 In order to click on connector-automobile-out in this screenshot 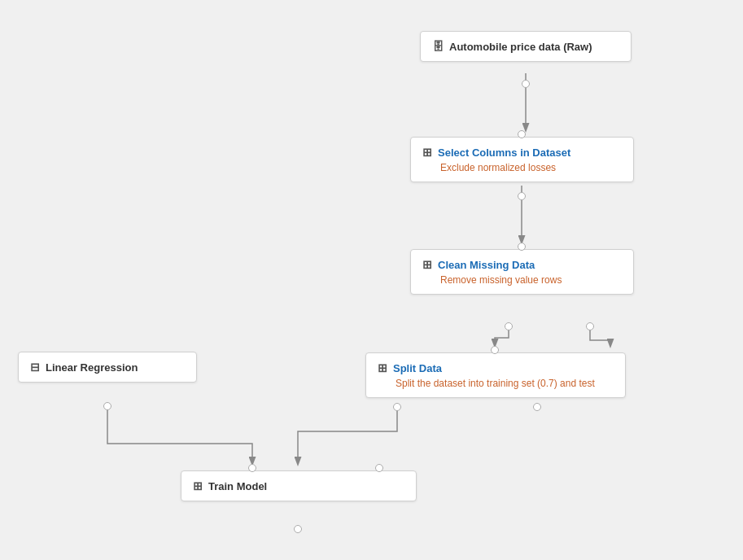, I will do `click(526, 84)`.